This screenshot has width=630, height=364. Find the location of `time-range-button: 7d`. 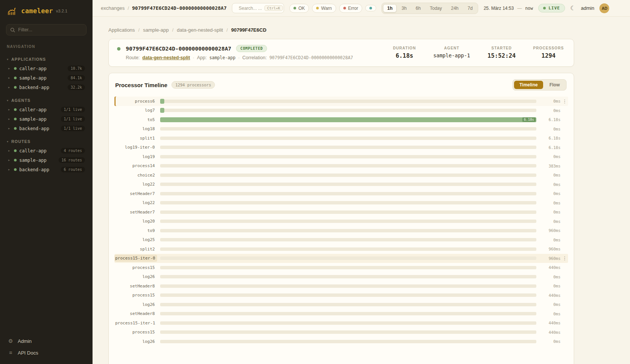

time-range-button: 7d is located at coordinates (470, 8).